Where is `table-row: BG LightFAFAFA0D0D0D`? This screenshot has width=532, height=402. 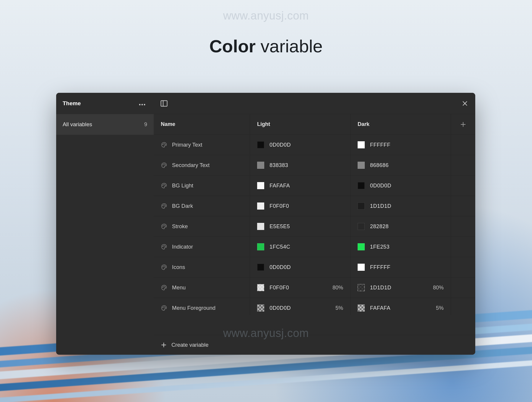
table-row: BG LightFAFAFA0D0D0D is located at coordinates (314, 186).